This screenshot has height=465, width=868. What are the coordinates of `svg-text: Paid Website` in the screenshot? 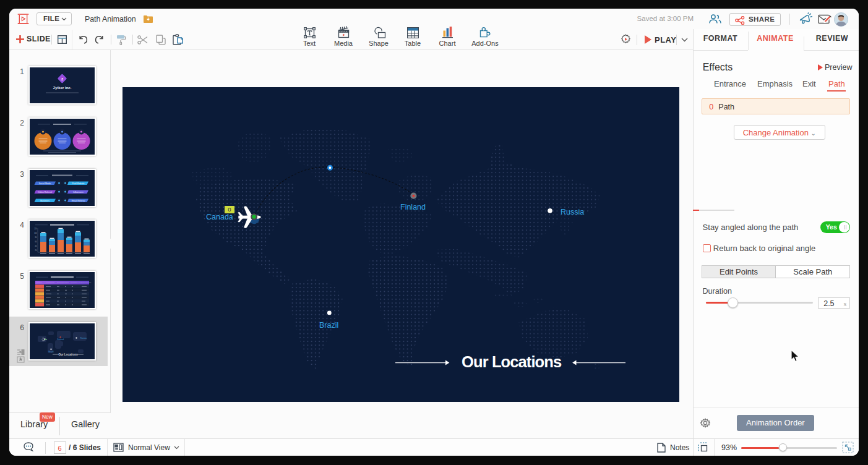 It's located at (78, 183).